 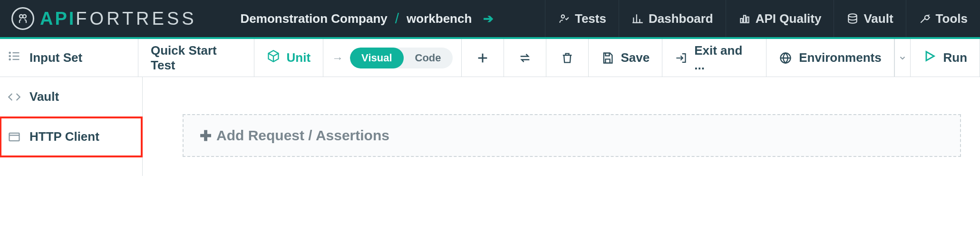 What do you see at coordinates (608, 58) in the screenshot?
I see `save-icon` at bounding box center [608, 58].